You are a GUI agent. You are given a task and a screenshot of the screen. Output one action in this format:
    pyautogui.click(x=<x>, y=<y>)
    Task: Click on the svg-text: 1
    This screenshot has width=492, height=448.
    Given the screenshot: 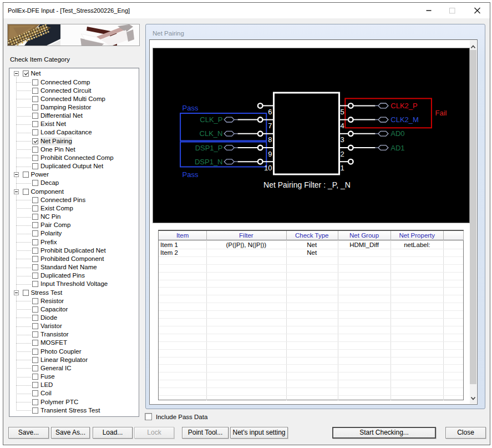 What is the action you would take?
    pyautogui.click(x=342, y=168)
    